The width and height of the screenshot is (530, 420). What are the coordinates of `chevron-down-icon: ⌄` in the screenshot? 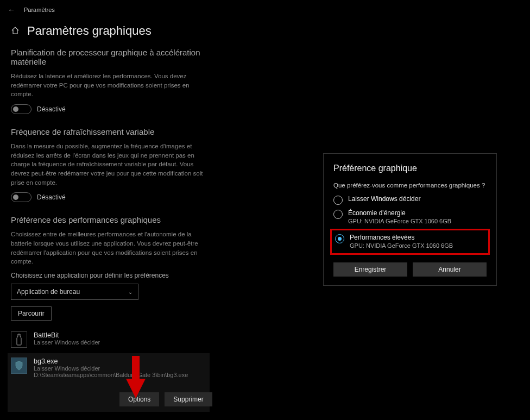 It's located at (130, 292).